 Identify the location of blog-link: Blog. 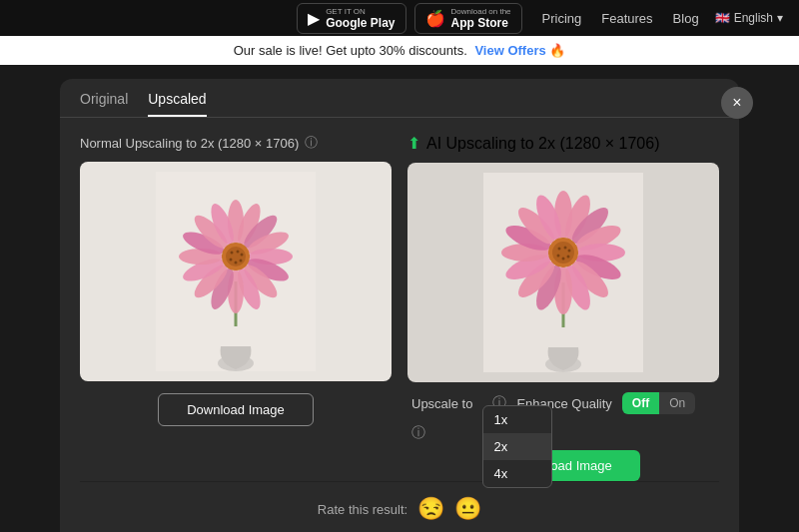
(686, 18).